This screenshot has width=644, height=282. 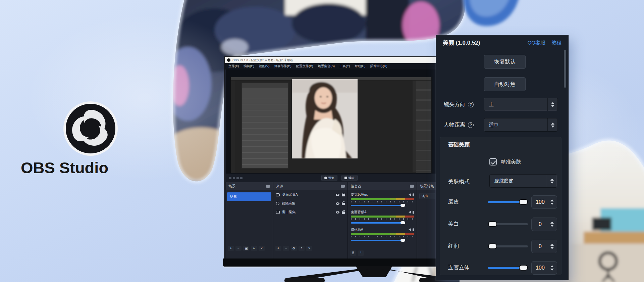 I want to click on remove-source-button: −, so click(x=286, y=248).